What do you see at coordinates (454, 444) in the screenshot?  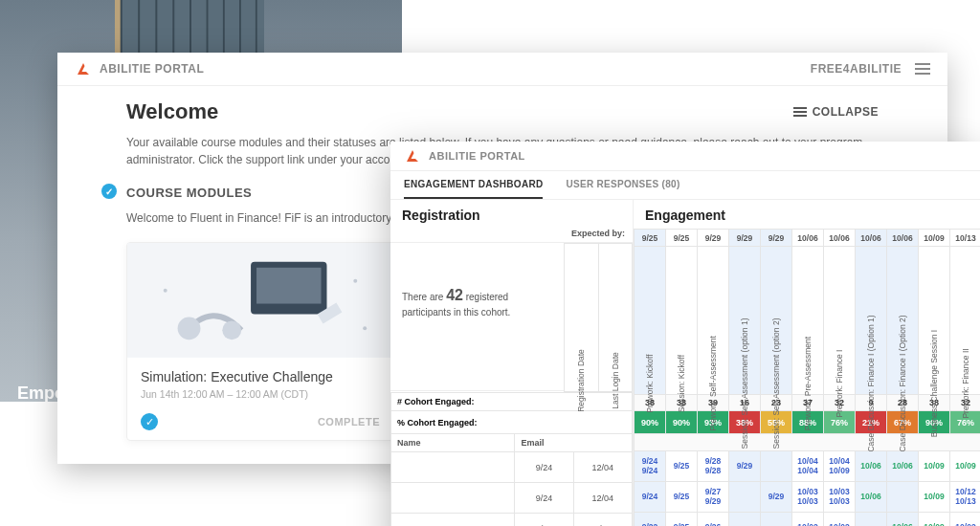 I see `col-name: Name` at bounding box center [454, 444].